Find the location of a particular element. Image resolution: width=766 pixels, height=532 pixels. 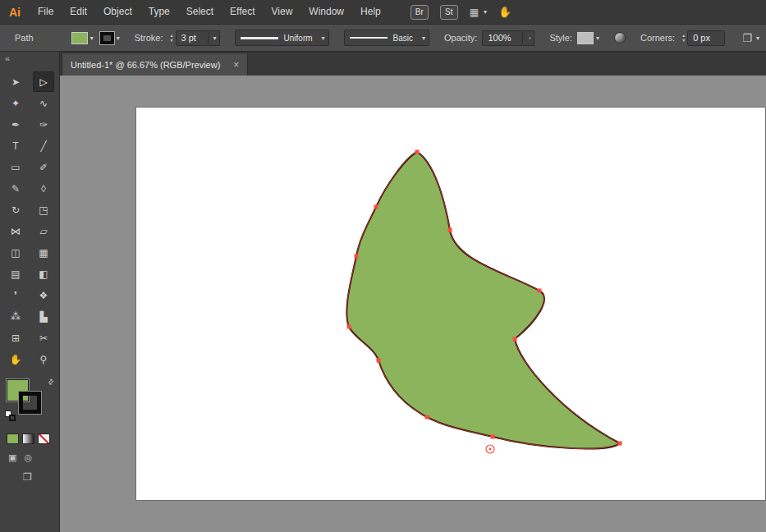

control-bar: Path ▾ ▾ Stroke: ▴ ▾ 3 pt ▾ Uniform ▾ Ba… is located at coordinates (383, 38).